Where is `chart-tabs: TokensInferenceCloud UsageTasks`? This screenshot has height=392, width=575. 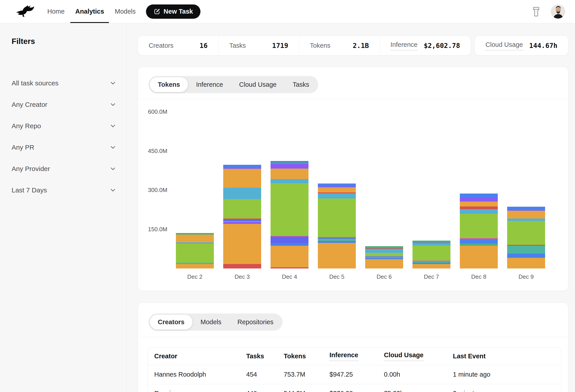
chart-tabs: TokensInferenceCloud UsageTasks is located at coordinates (234, 85).